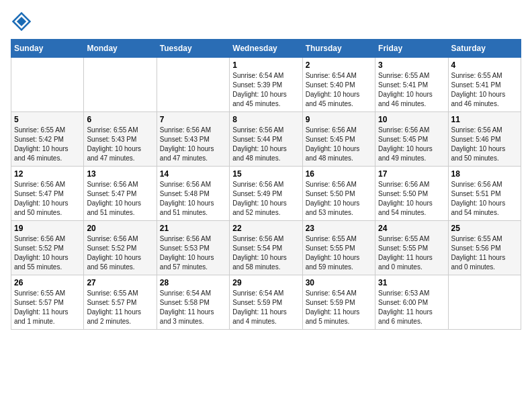  What do you see at coordinates (266, 21) in the screenshot?
I see `page-header` at bounding box center [266, 21].